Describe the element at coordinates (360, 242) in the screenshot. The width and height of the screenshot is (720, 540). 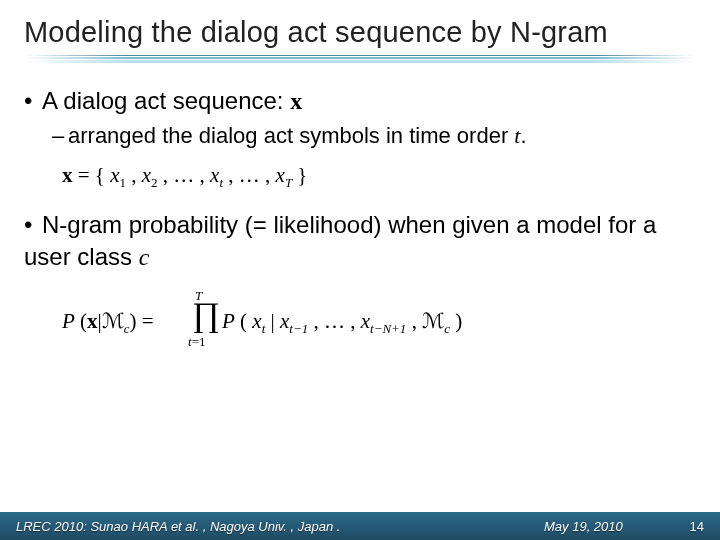
I see `bullet-2: •N-gram probability (= likelihood) when …` at that location.